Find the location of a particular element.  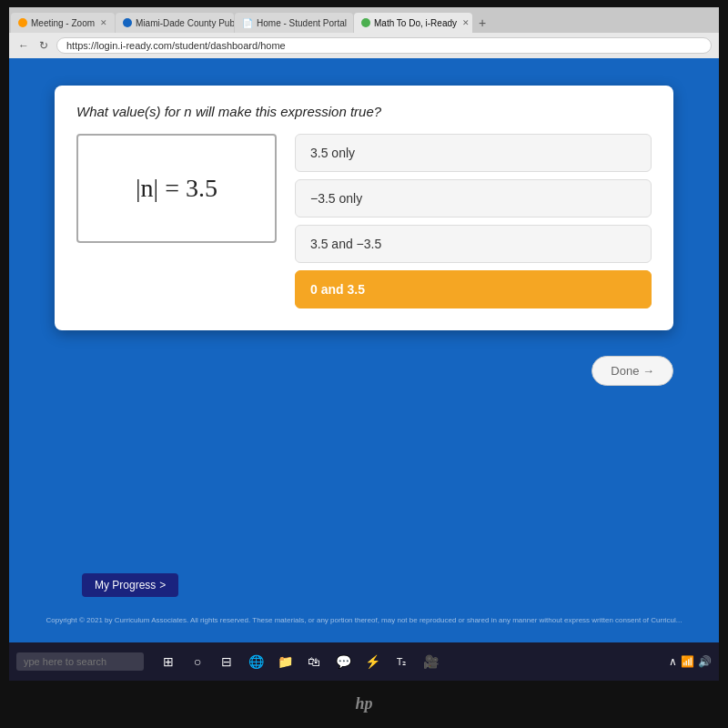

question-text: What value(s) for n will make this expre… is located at coordinates (364, 111).